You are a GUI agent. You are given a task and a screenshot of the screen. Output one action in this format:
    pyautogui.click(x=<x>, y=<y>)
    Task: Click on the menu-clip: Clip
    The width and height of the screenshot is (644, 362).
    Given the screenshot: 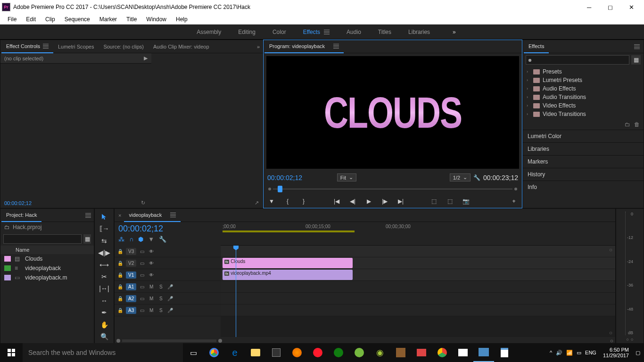 What is the action you would take?
    pyautogui.click(x=50, y=19)
    